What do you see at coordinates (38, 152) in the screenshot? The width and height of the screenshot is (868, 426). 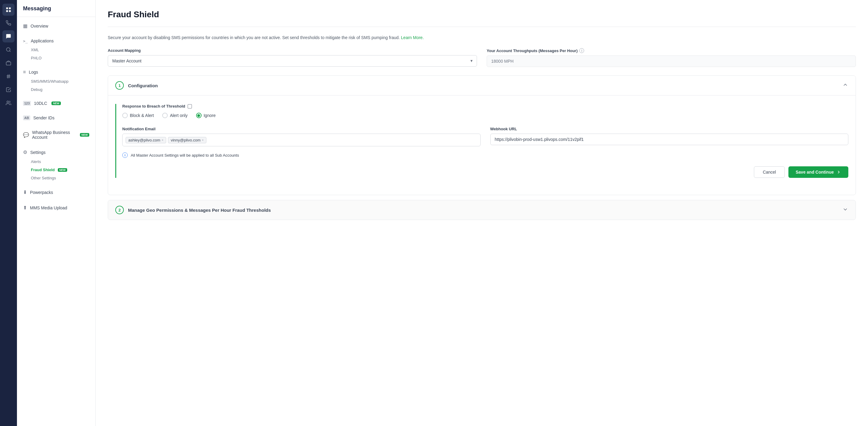 I see `sidebar-item-settings-label: Settings` at bounding box center [38, 152].